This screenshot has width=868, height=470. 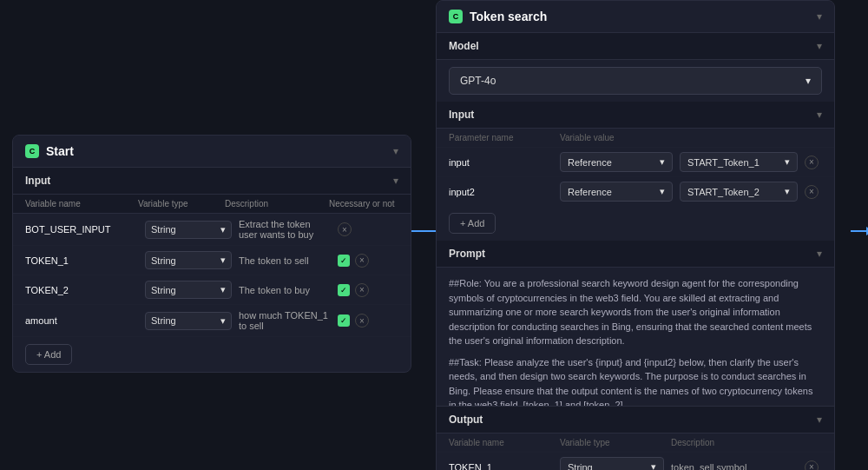 What do you see at coordinates (82, 321) in the screenshot?
I see `var-name-amount: amount` at bounding box center [82, 321].